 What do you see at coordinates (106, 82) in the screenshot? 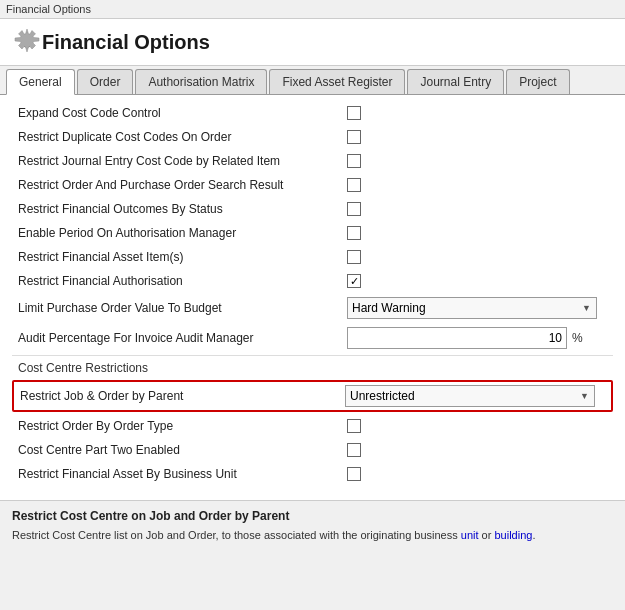
I see `tab-order: Order` at bounding box center [106, 82].